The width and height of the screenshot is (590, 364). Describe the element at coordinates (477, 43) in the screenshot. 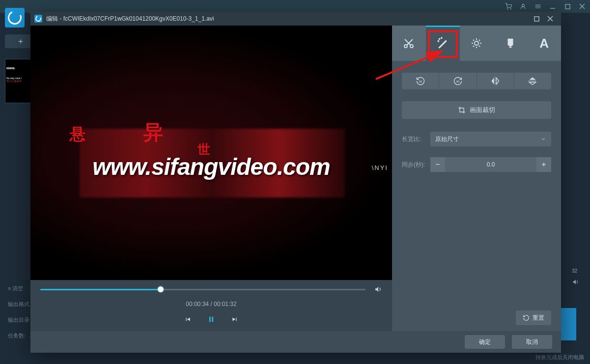

I see `tool-tabs: A` at that location.